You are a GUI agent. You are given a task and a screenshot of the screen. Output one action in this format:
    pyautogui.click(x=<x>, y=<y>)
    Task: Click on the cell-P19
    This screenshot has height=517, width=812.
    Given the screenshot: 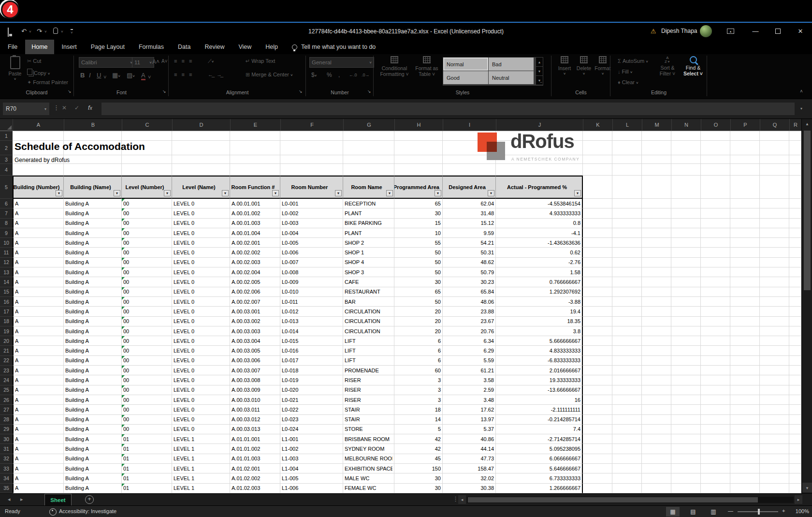 What is the action you would take?
    pyautogui.click(x=745, y=331)
    